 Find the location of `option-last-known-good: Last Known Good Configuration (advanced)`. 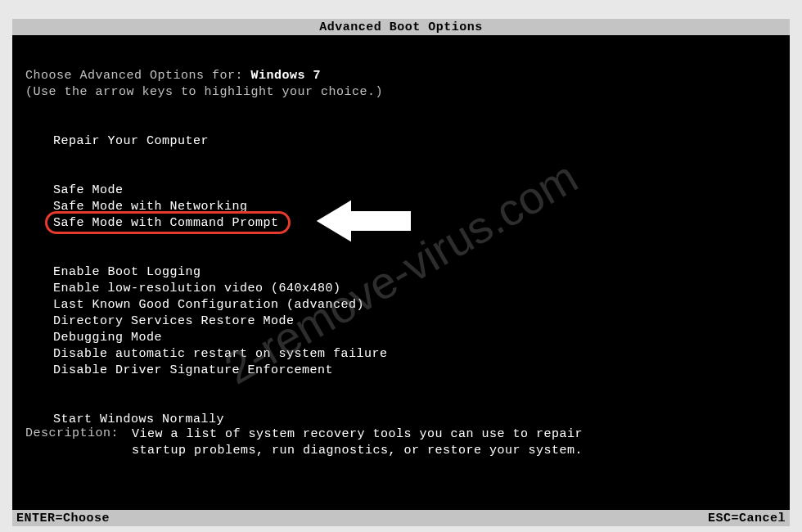

option-last-known-good: Last Known Good Configuration (advanced) is located at coordinates (415, 305).